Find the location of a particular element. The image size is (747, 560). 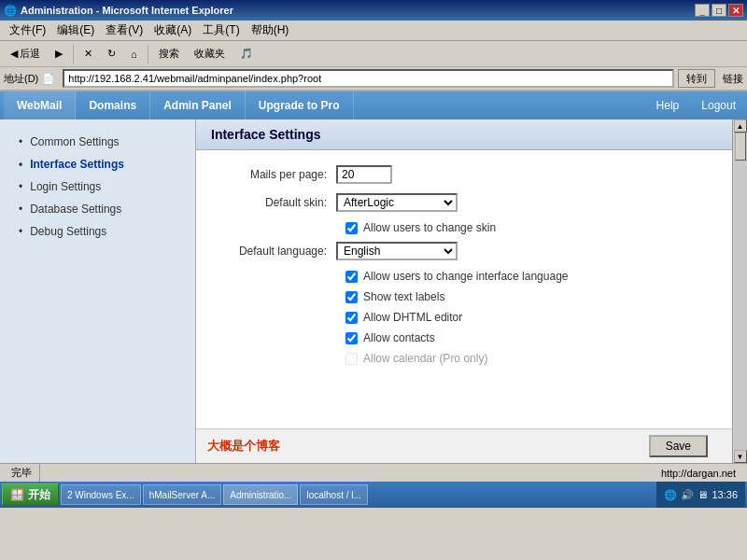

sidebar-item-interface: Interface Settings is located at coordinates (97, 164).